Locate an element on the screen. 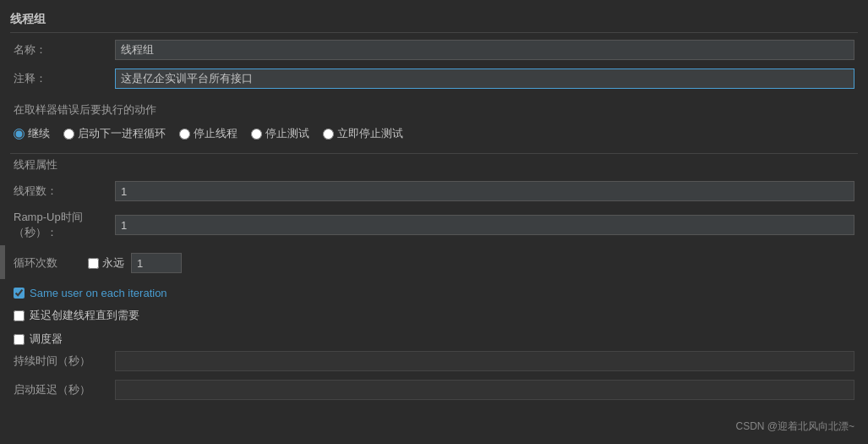  error-action-label: 在取样器错误后要执行的动作 is located at coordinates (434, 109).